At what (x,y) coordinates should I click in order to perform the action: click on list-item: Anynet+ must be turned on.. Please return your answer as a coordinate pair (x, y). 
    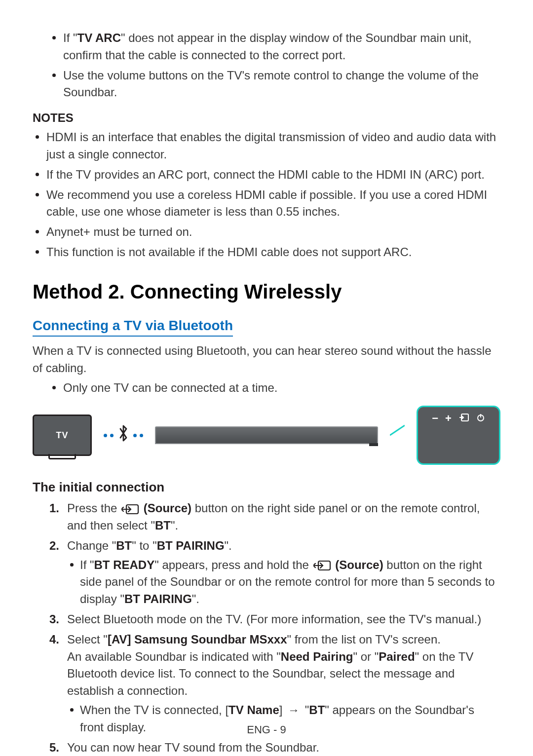
    Looking at the image, I should click on (266, 232).